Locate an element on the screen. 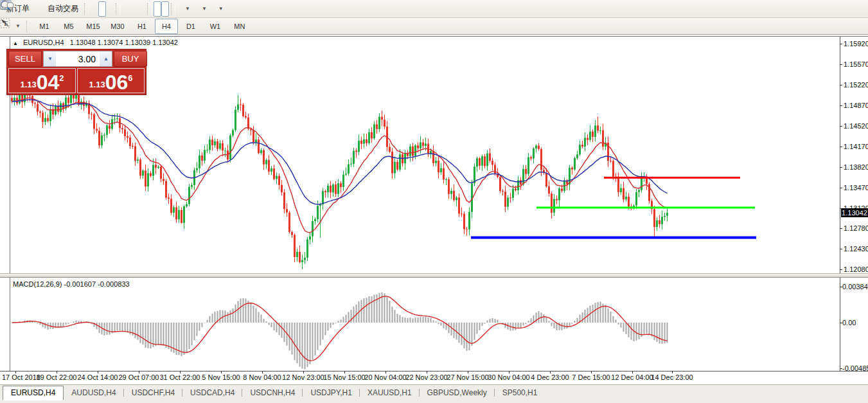 The width and height of the screenshot is (868, 403). timeframe-button-m1: M1 is located at coordinates (44, 26).